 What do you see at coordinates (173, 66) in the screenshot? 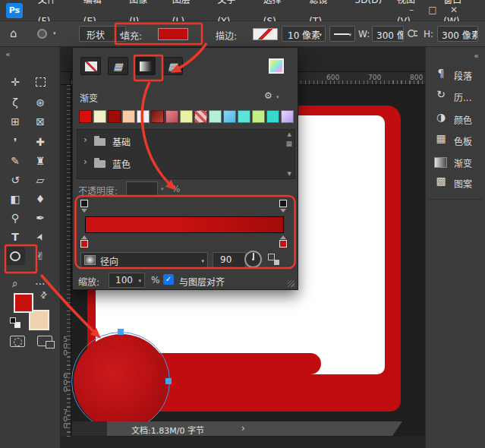
I see `pattern-button: ▩` at bounding box center [173, 66].